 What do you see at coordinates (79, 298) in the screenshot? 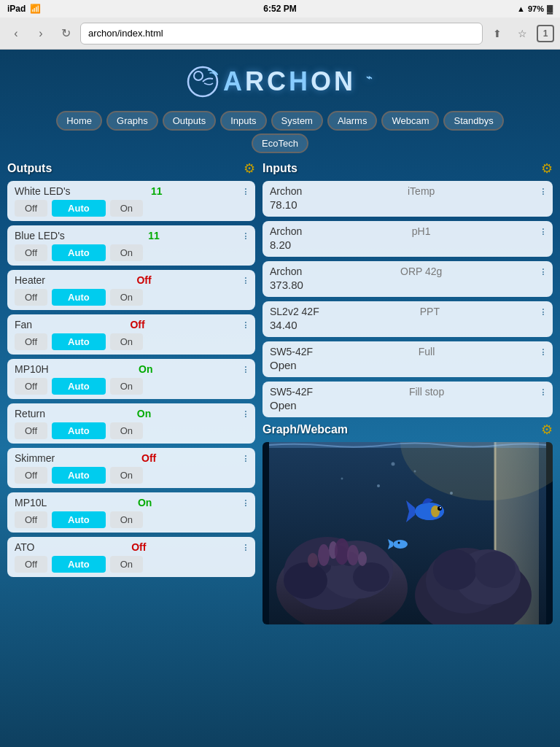
I see `btn-auto-heater: Auto` at bounding box center [79, 298].